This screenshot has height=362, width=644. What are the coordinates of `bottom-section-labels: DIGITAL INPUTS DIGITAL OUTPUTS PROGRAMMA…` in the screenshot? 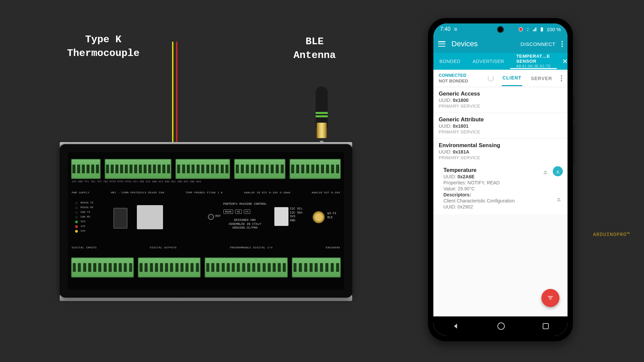 It's located at (206, 248).